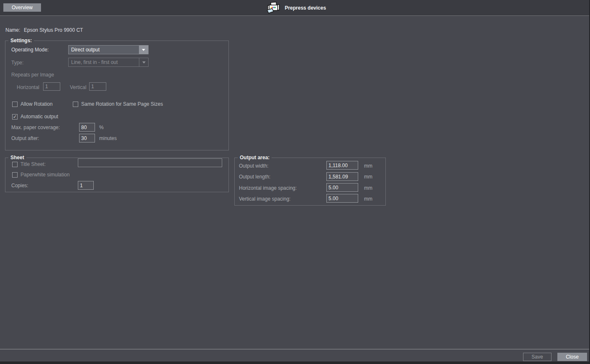 Image resolution: width=590 pixels, height=364 pixels. What do you see at coordinates (87, 138) in the screenshot?
I see `output-after-input` at bounding box center [87, 138].